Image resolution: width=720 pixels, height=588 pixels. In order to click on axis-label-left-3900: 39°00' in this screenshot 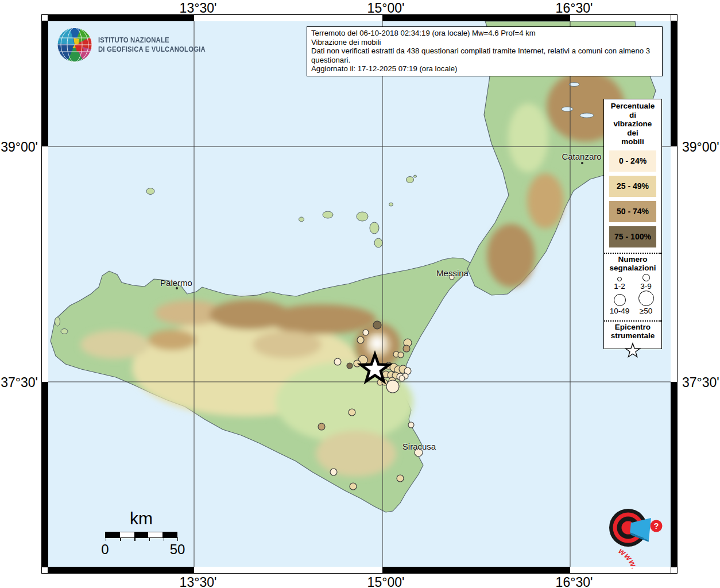, I will do `click(19, 147)`.